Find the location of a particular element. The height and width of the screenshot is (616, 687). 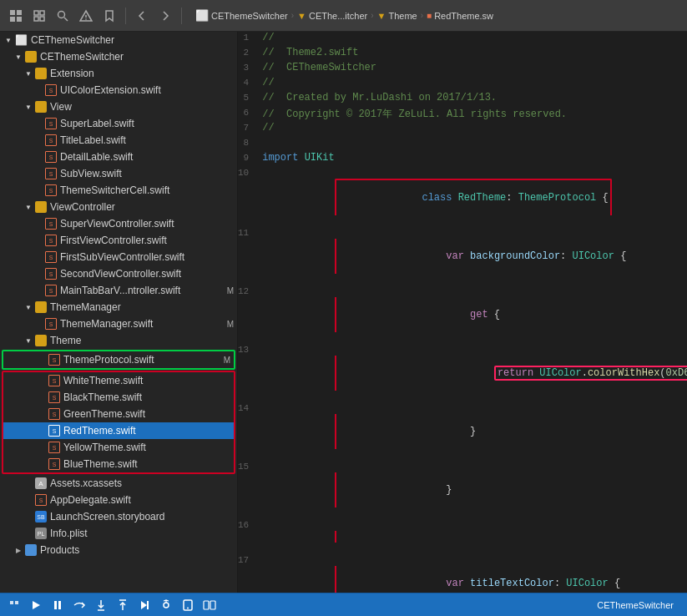

bookmark-icon is located at coordinates (109, 16).